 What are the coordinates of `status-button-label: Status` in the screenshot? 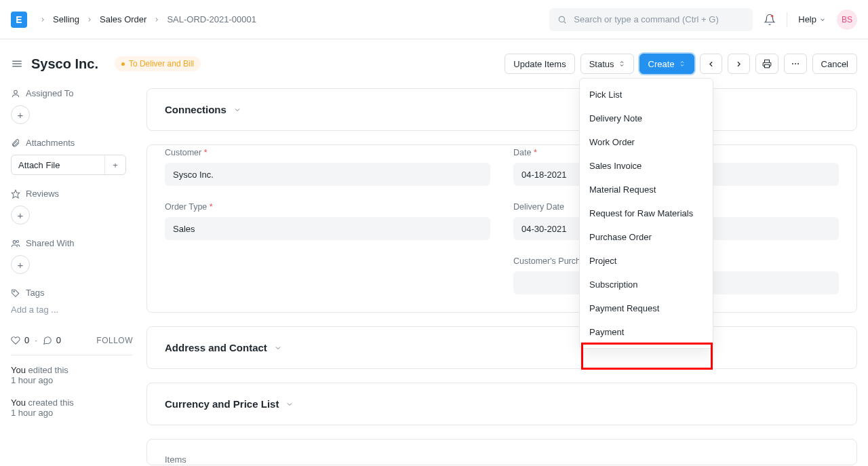 It's located at (602, 64).